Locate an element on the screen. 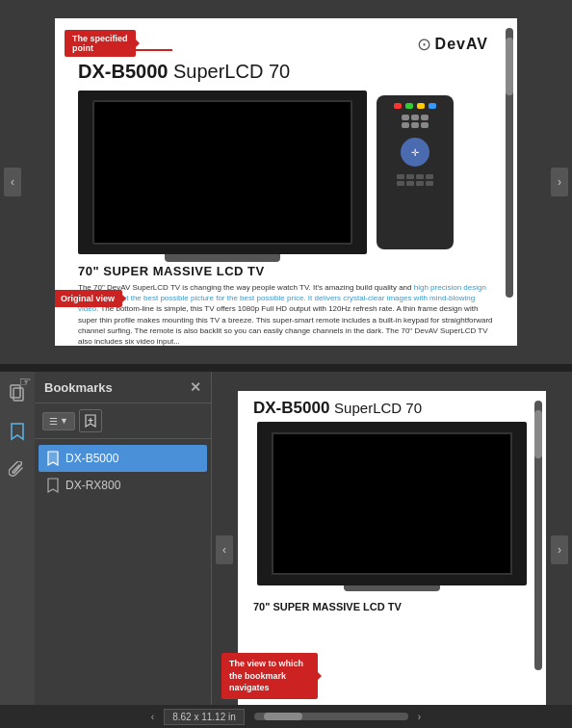 This screenshot has height=728, width=572. remote-btn-gray6 is located at coordinates (425, 125).